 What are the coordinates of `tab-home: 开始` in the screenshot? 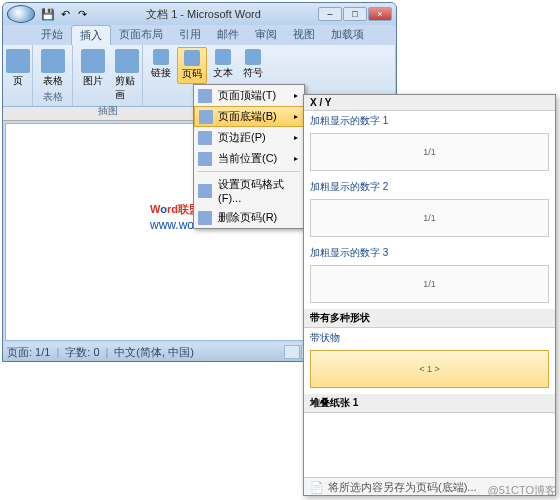 It's located at (52, 35).